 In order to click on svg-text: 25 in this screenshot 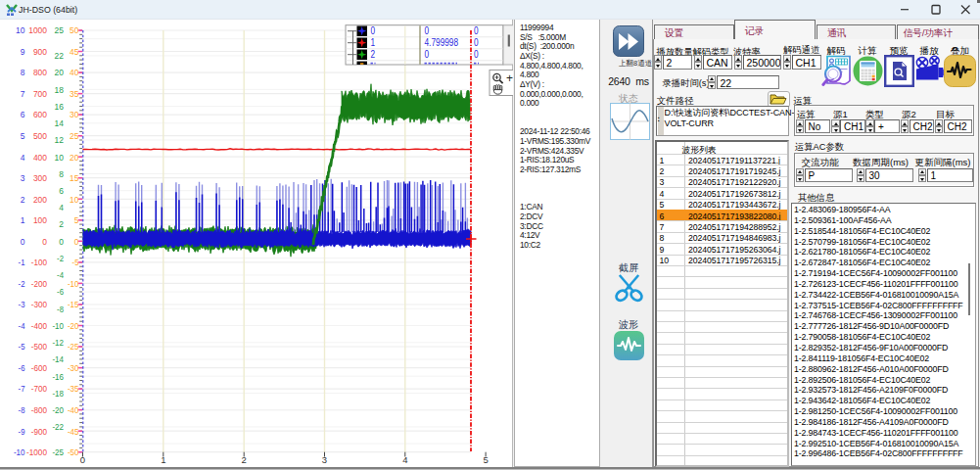, I will do `click(74, 135)`.